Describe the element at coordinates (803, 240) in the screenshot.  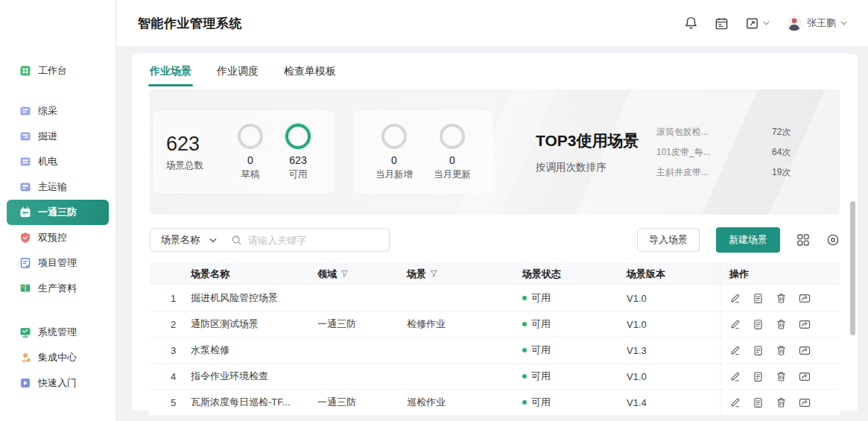
I see `grid-view-icon` at that location.